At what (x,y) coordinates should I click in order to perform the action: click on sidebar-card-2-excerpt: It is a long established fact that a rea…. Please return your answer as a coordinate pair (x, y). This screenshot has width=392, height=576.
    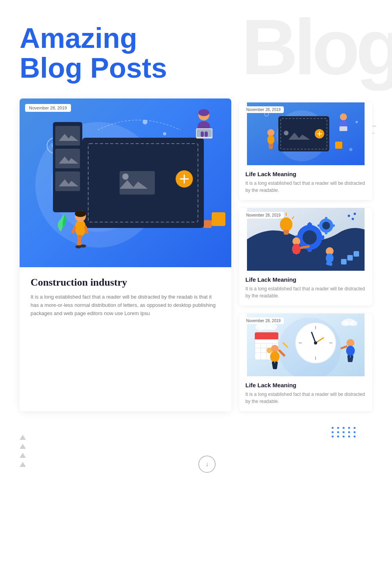
    Looking at the image, I should click on (306, 292).